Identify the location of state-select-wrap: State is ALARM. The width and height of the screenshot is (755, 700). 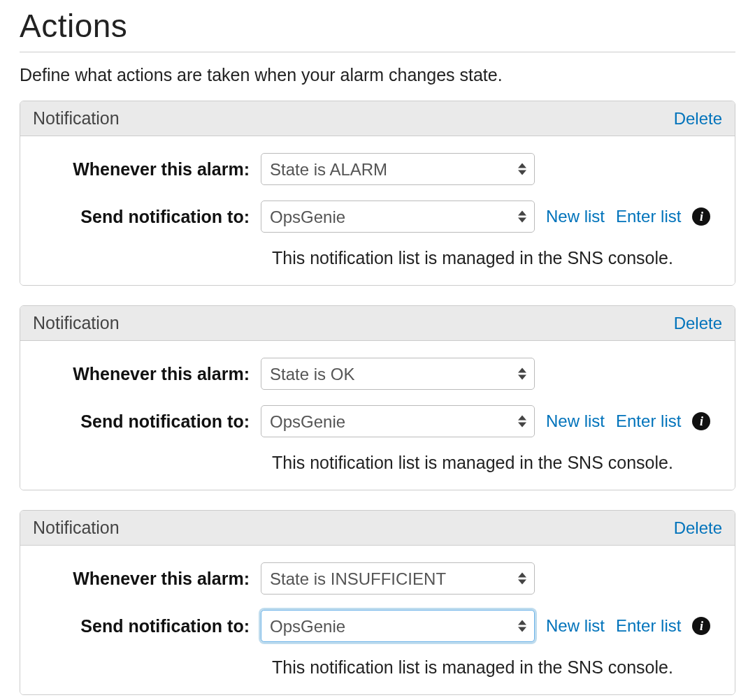
(398, 169).